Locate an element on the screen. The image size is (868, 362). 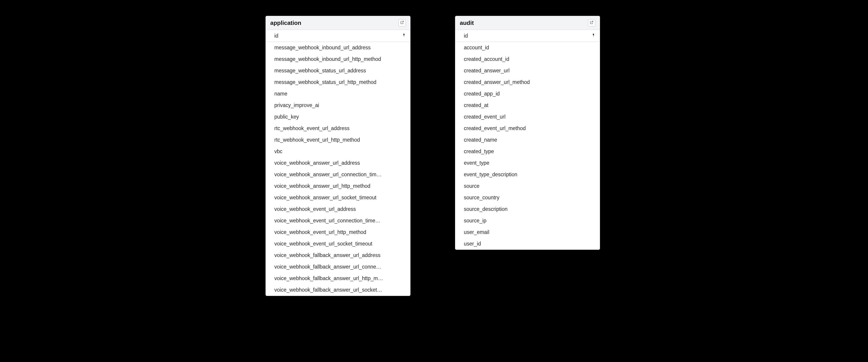
field-label: rtc_webhook_event_url_http_method is located at coordinates (340, 140).